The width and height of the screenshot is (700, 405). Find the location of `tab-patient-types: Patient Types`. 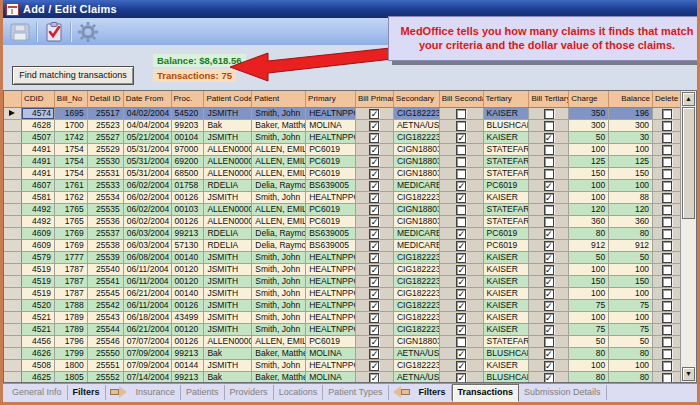

tab-patient-types: Patient Types is located at coordinates (356, 392).